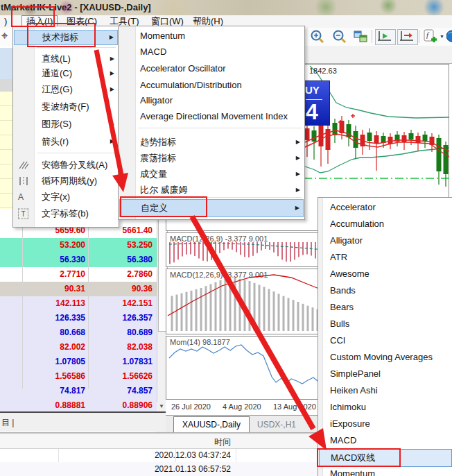  I want to click on menu-item-accelerator: Accelerator, so click(385, 207).